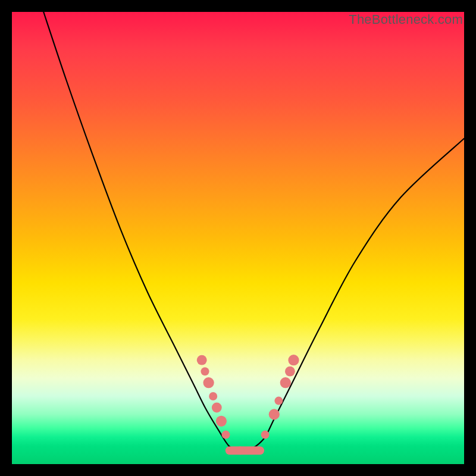 Image resolution: width=476 pixels, height=476 pixels. Describe the element at coordinates (406, 20) in the screenshot. I see `watermark-text: TheBottleneck.com` at that location.